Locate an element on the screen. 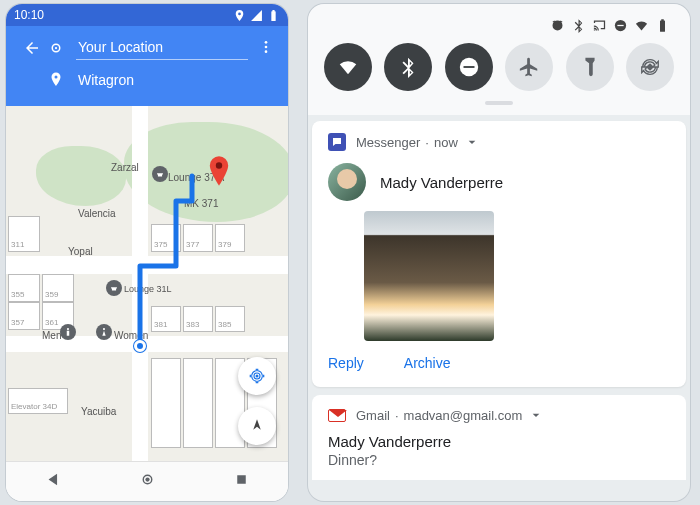 This screenshot has height=505, width=700. origin-input: Your Location is located at coordinates (162, 48).